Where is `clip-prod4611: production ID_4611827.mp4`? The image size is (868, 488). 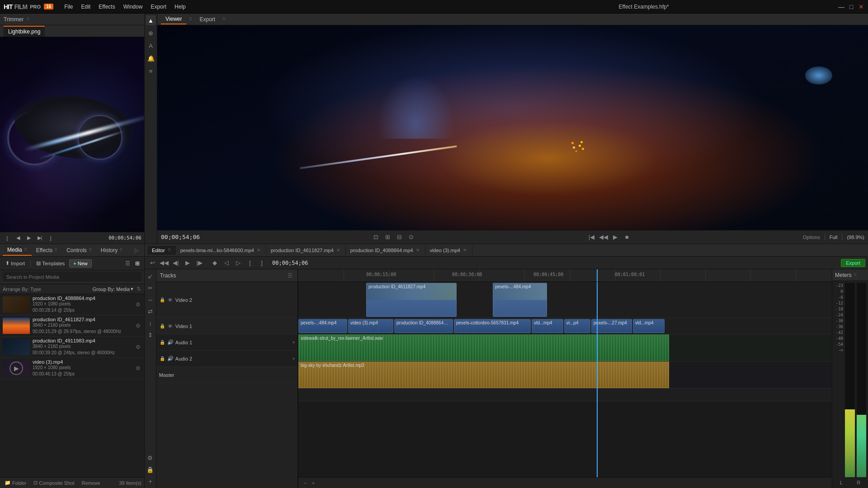 clip-prod4611: production ID_4611827.mp4 is located at coordinates (411, 300).